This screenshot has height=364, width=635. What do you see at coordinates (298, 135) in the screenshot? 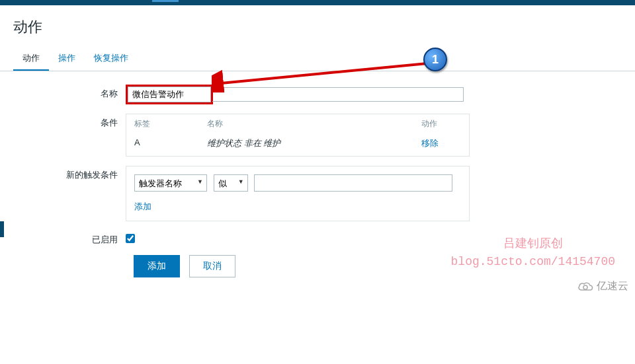
I see `conditions-table: 标签 名称 动作 A 维护状态 非在 维护 移除` at bounding box center [298, 135].